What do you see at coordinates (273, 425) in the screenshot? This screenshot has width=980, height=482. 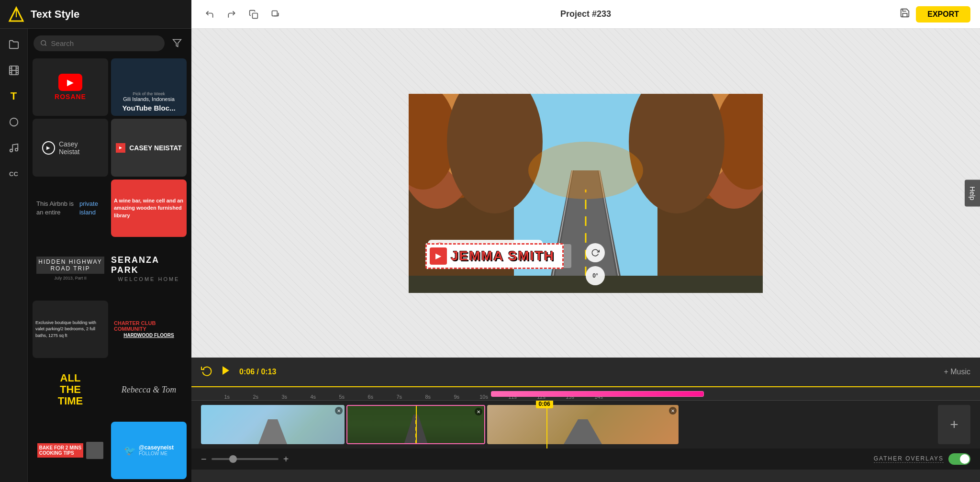 I see `clip-thumb-1: ✕` at bounding box center [273, 425].